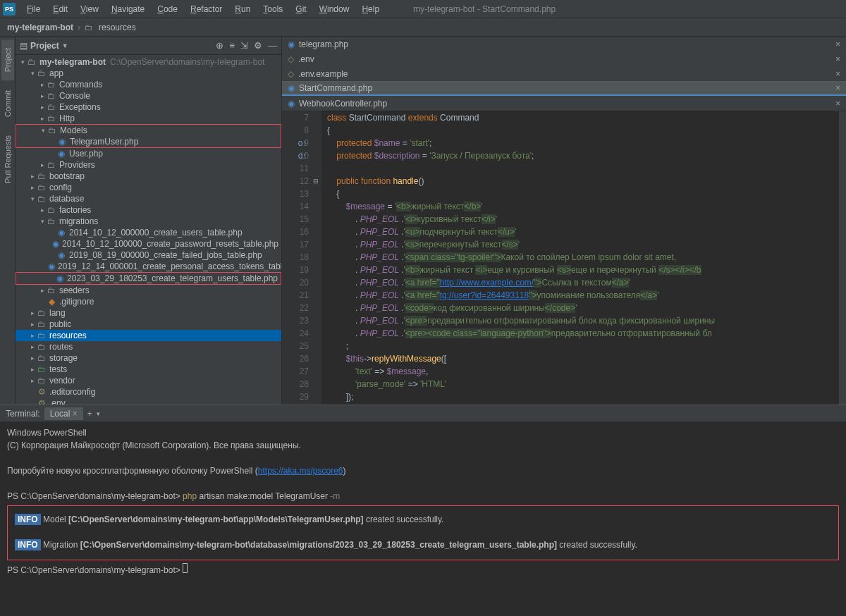  What do you see at coordinates (423, 496) in the screenshot?
I see `terminal-line: PS C:\OpenServer\domains\my-telegram-bot…` at bounding box center [423, 496].